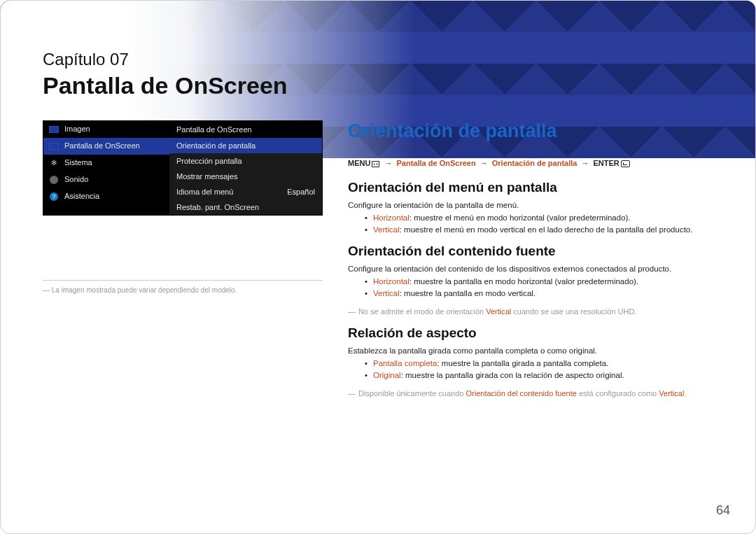  What do you see at coordinates (723, 511) in the screenshot?
I see `page-number: 64` at bounding box center [723, 511].